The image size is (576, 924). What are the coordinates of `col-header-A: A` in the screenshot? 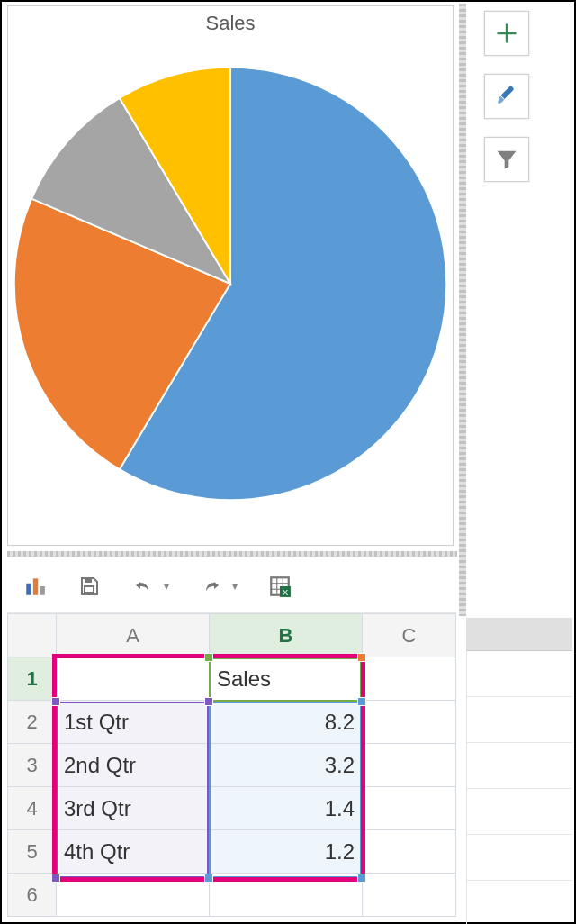 It's located at (133, 636).